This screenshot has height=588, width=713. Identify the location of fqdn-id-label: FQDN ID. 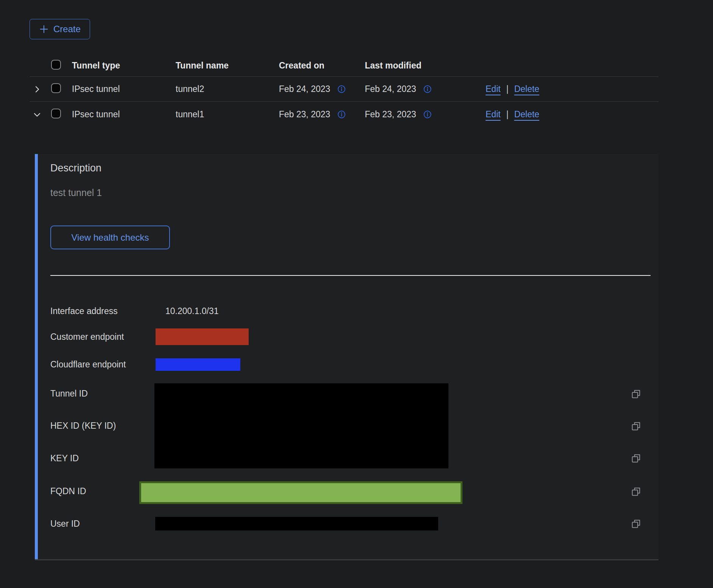
(68, 491).